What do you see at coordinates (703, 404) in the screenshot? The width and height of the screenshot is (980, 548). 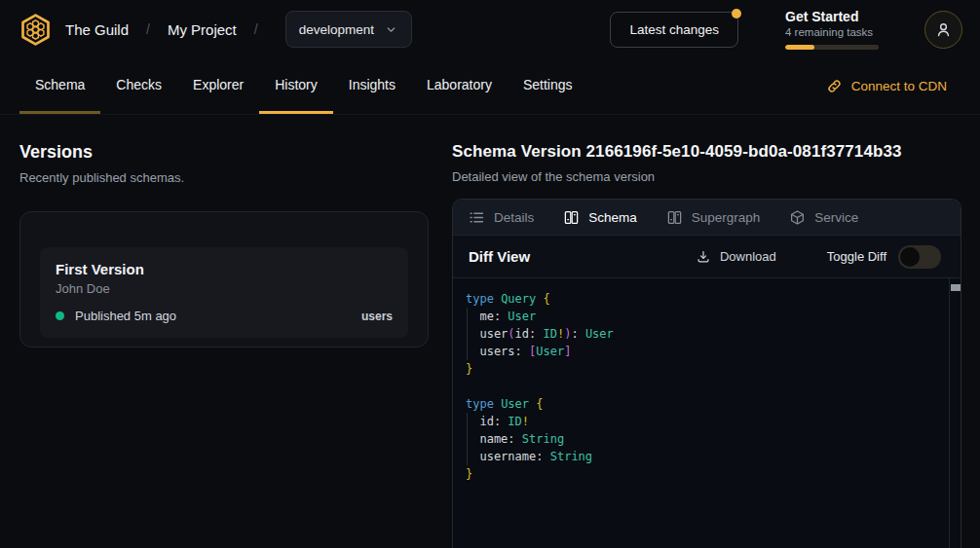 I see `code-line: type User {` at bounding box center [703, 404].